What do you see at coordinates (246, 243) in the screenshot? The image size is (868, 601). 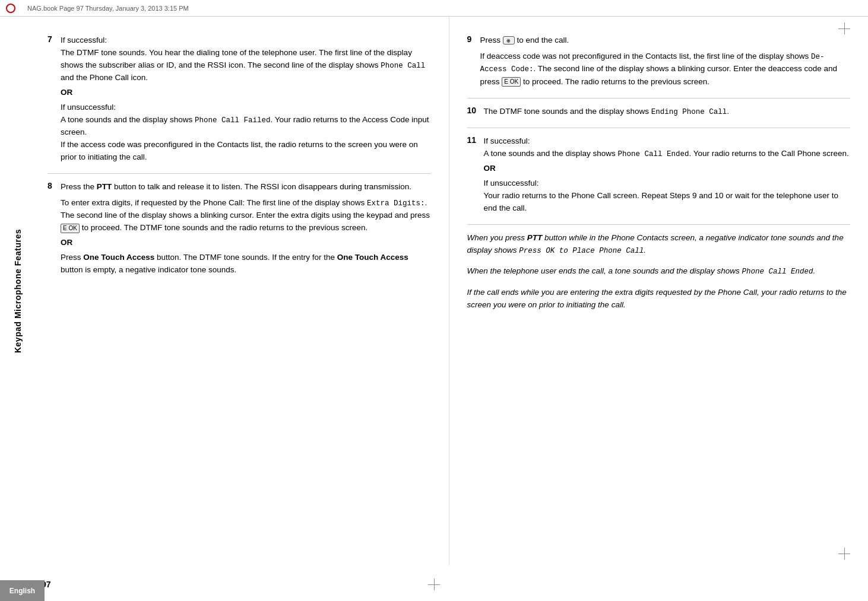 I see `step-8-or: OR` at bounding box center [246, 243].